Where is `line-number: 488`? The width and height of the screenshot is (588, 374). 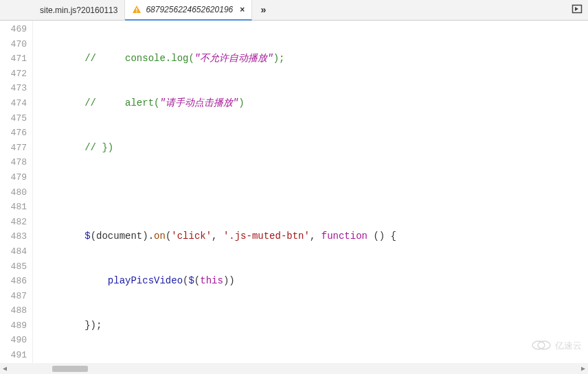 line-number: 488 is located at coordinates (14, 311).